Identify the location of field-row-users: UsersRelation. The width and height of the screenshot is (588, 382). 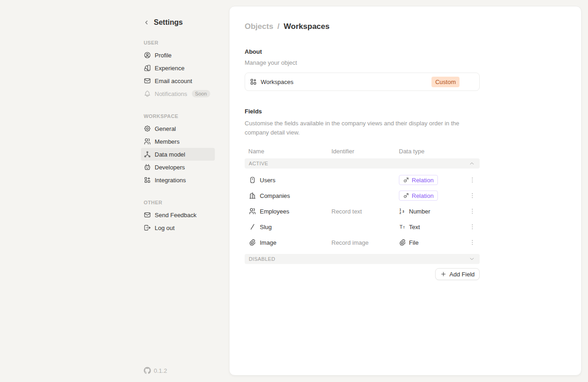
(362, 180).